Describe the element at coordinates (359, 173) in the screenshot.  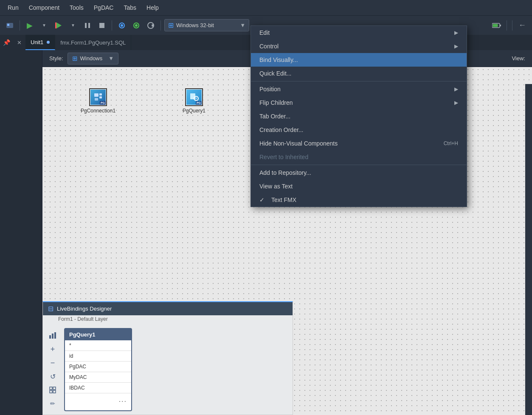
I see `ctx-add-repository: Add to Repository...` at that location.